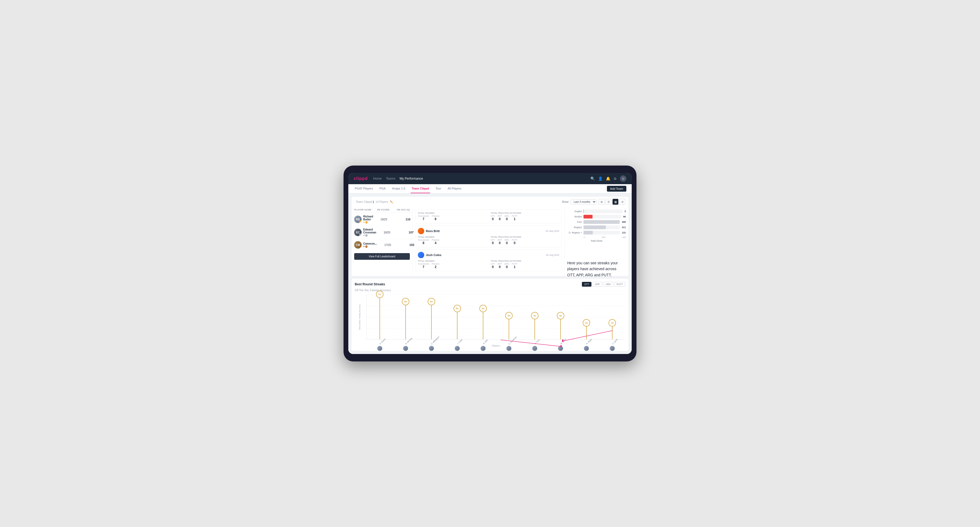 Image resolution: width=980 pixels, height=527 pixels. I want to click on settings-view-btn: ⚙, so click(622, 202).